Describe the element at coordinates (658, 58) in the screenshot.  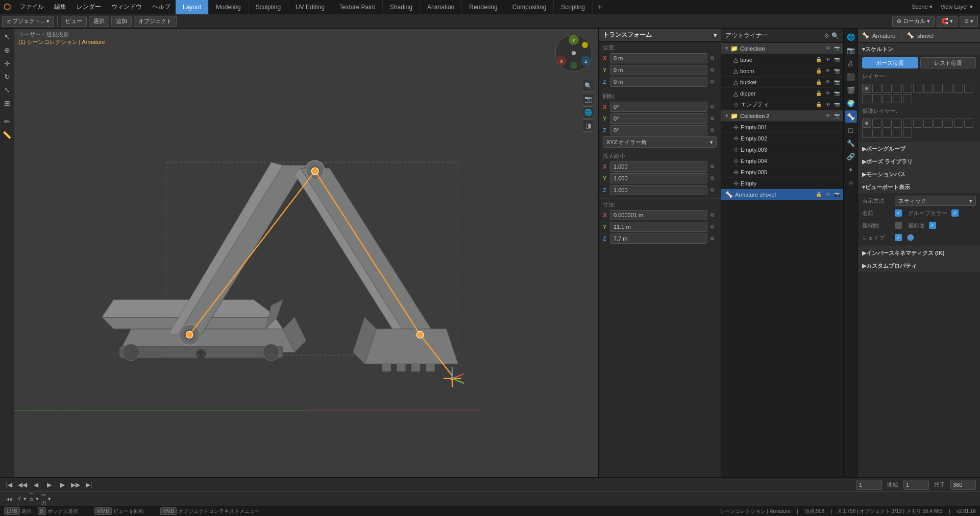
I see `position-x-value: 0 m` at that location.